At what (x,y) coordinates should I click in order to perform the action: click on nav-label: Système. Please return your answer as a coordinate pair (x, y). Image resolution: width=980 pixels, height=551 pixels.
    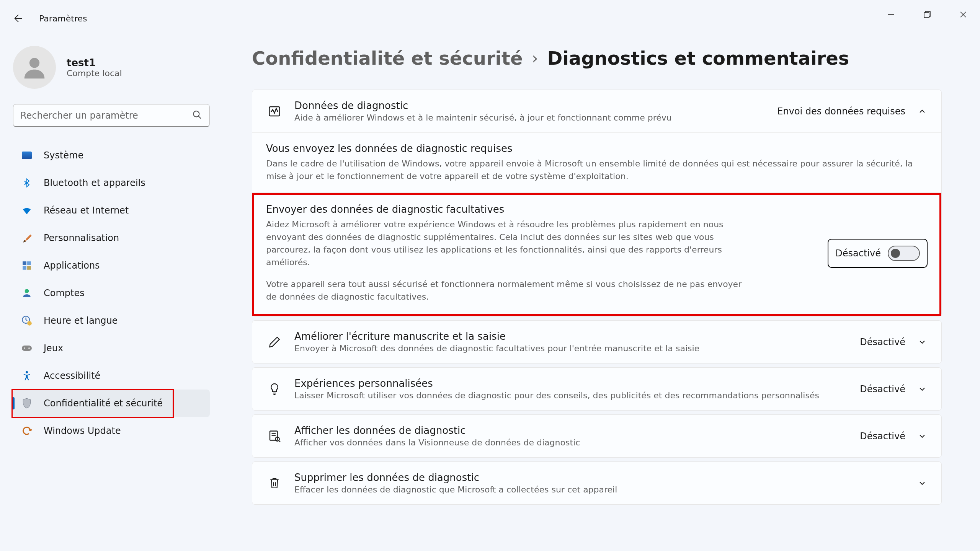
    Looking at the image, I should click on (64, 155).